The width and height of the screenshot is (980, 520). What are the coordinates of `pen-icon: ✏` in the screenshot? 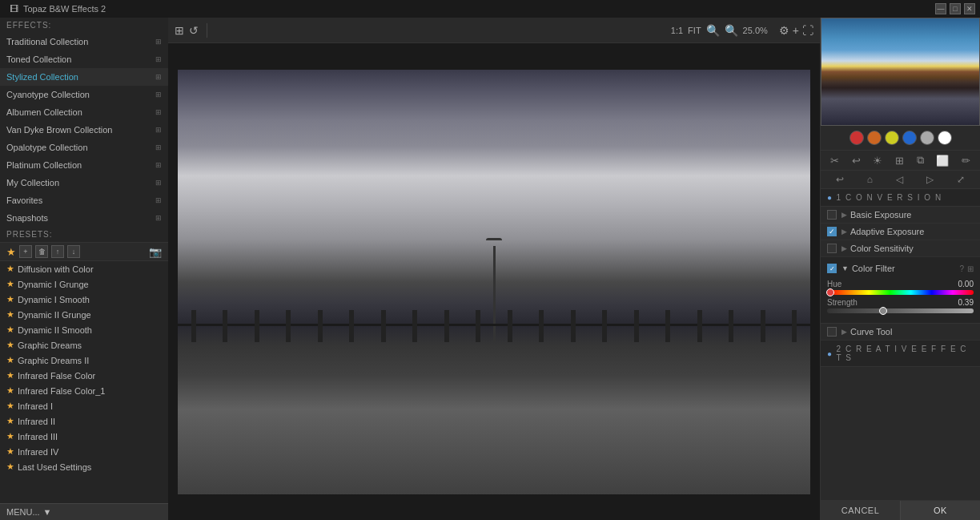 It's located at (966, 160).